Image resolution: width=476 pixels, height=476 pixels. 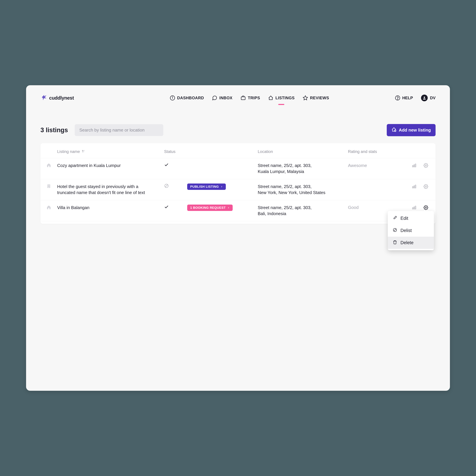 What do you see at coordinates (415, 98) in the screenshot?
I see `header-right: HELP DV` at bounding box center [415, 98].